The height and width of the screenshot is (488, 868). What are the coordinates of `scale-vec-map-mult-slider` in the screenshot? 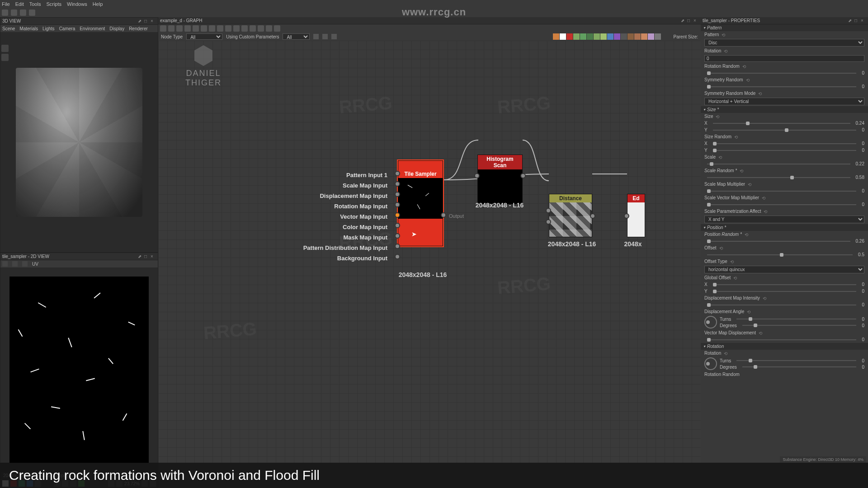 It's located at (782, 205).